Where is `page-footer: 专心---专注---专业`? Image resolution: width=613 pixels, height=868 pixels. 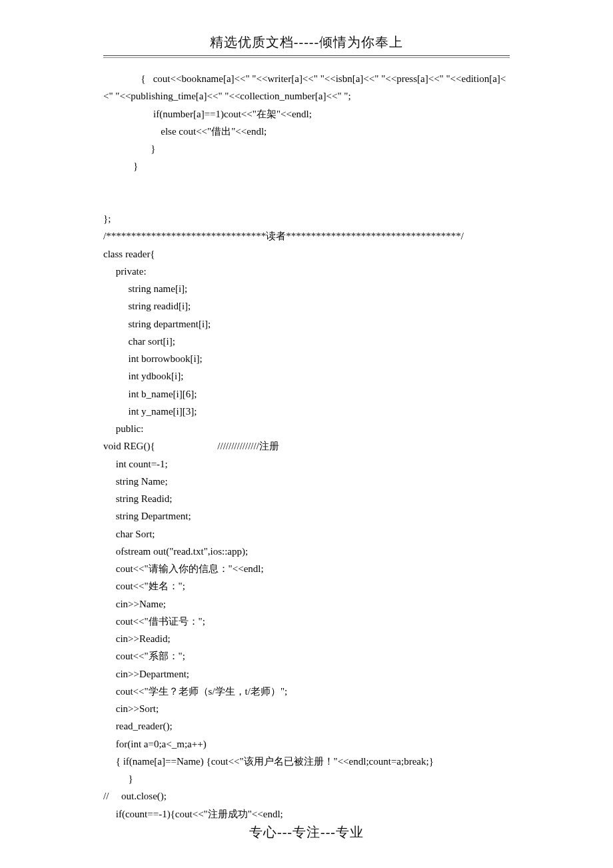
page-footer: 专心---专注---专业 is located at coordinates (306, 832).